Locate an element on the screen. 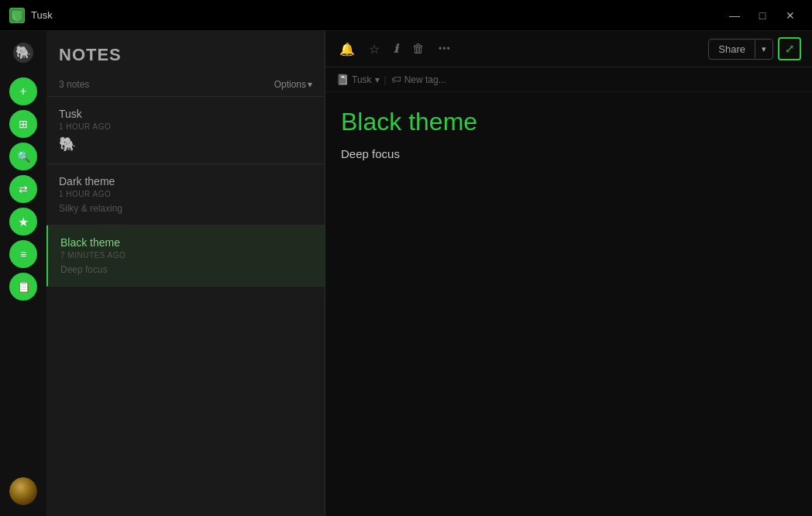 The height and width of the screenshot is (516, 812). notebook-arrow-icon: ▾ is located at coordinates (377, 80).